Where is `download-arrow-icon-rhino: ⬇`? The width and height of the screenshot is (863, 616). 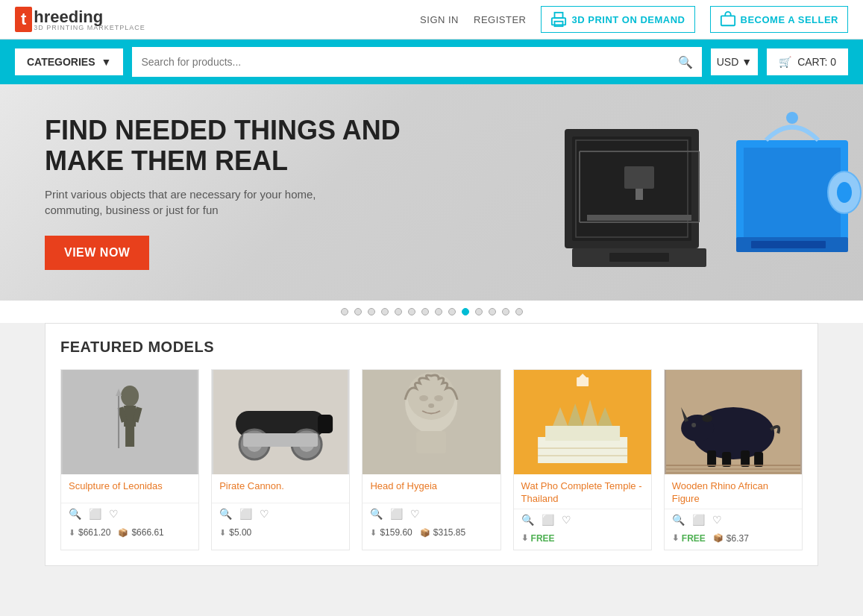 download-arrow-icon-rhino: ⬇ is located at coordinates (676, 538).